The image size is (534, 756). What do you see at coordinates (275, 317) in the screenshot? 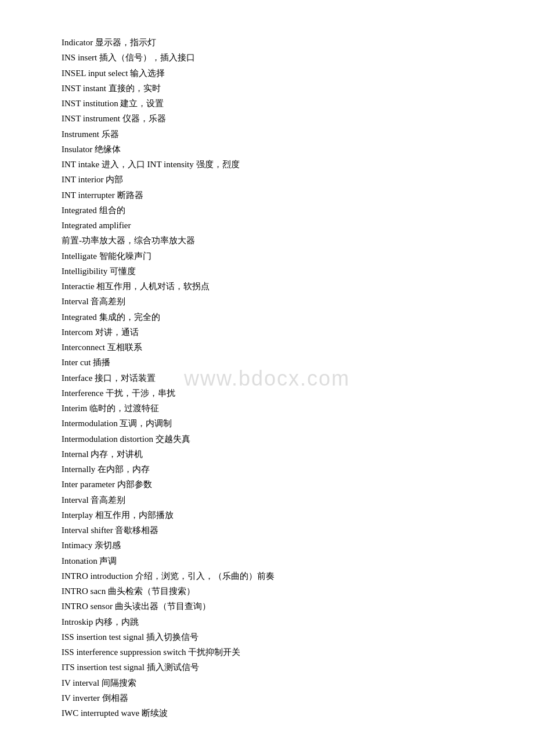
I see `line-item: Integrated 集成的，完全的` at bounding box center [275, 317].